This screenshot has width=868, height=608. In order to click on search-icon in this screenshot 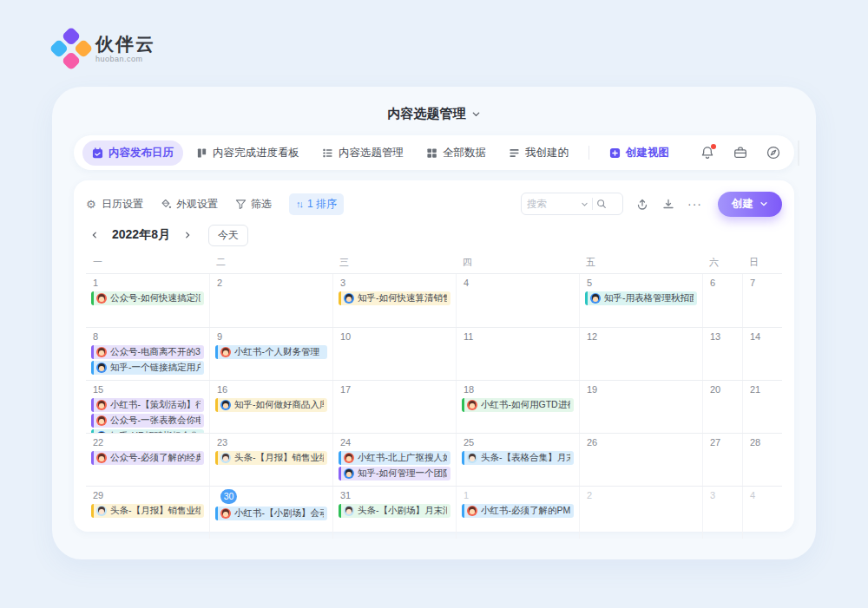, I will do `click(602, 204)`.